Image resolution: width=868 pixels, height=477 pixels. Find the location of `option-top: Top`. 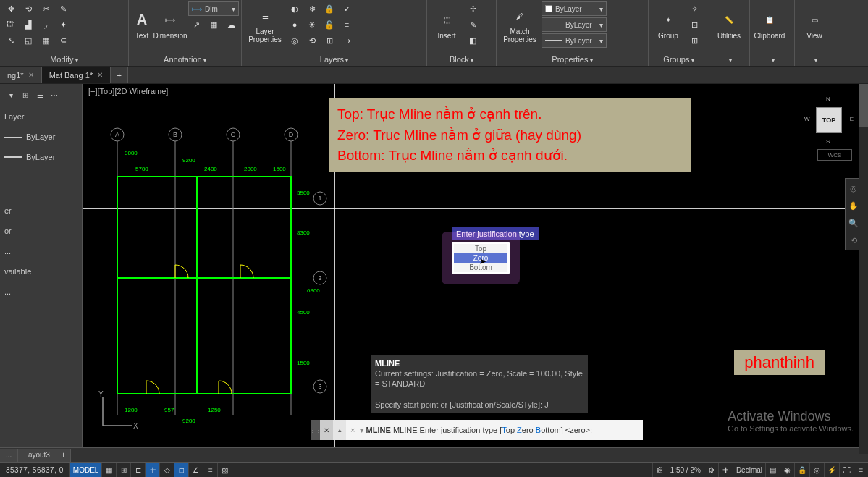

option-top: Top is located at coordinates (481, 249).